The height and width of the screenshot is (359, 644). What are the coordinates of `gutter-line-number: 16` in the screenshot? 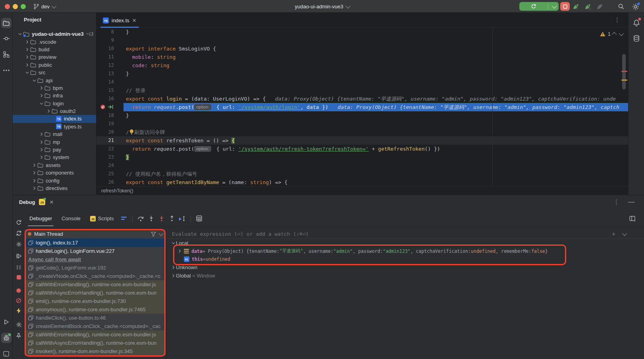 It's located at (110, 99).